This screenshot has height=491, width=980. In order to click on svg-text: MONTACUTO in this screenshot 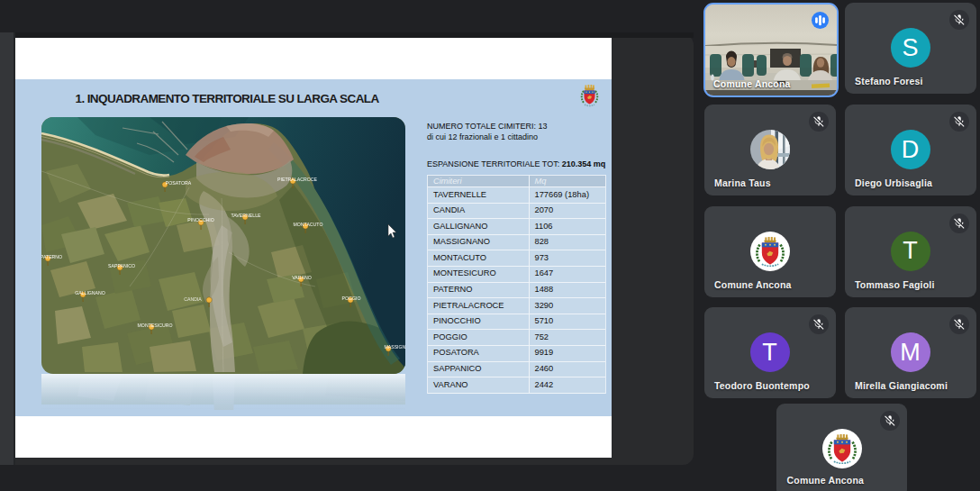, I will do `click(308, 224)`.